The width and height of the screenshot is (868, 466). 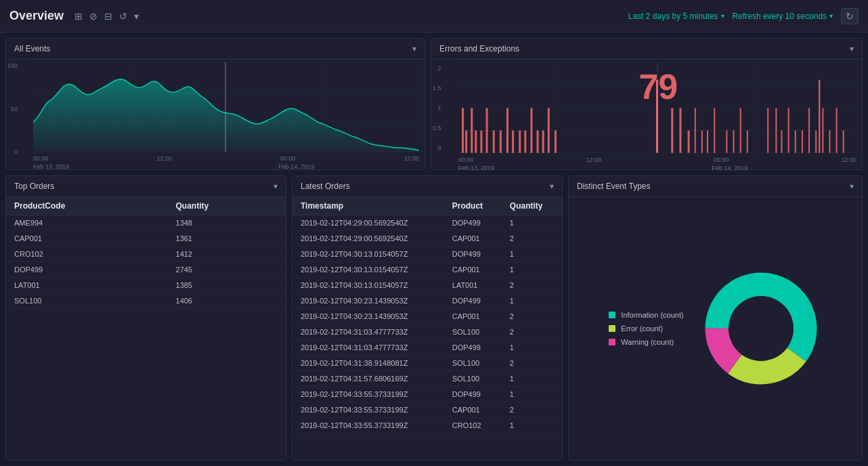 I want to click on all-events-svg, so click(x=226, y=107).